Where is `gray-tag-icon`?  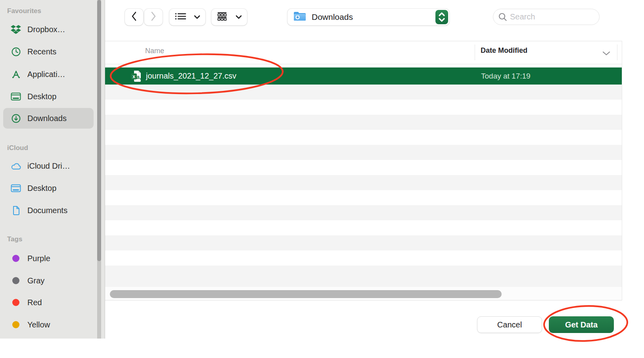 gray-tag-icon is located at coordinates (16, 281).